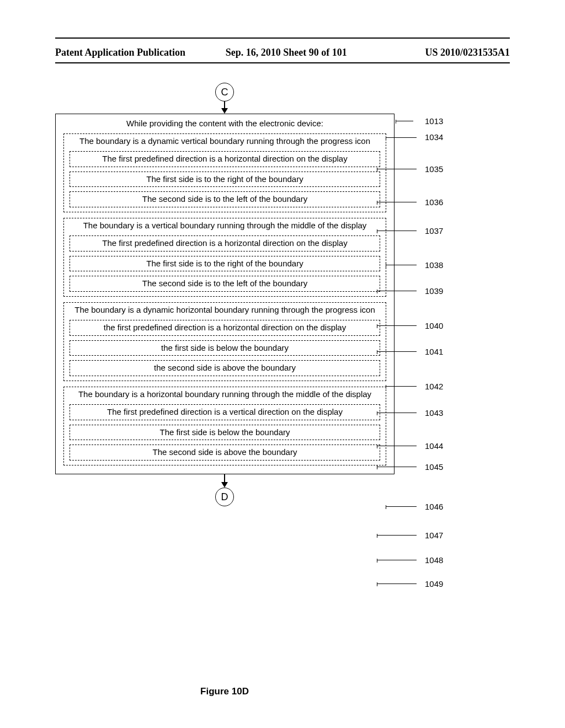 This screenshot has height=728, width=565. What do you see at coordinates (225, 124) in the screenshot?
I see `main-step-title: While providing the content with the ele…` at bounding box center [225, 124].